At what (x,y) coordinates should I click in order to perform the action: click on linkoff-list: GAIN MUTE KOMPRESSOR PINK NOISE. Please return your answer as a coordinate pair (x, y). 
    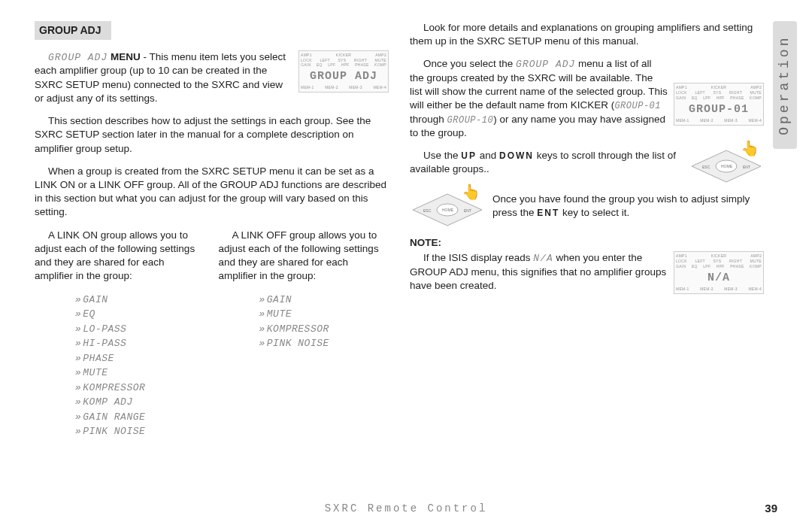
    Looking at the image, I should click on (304, 322).